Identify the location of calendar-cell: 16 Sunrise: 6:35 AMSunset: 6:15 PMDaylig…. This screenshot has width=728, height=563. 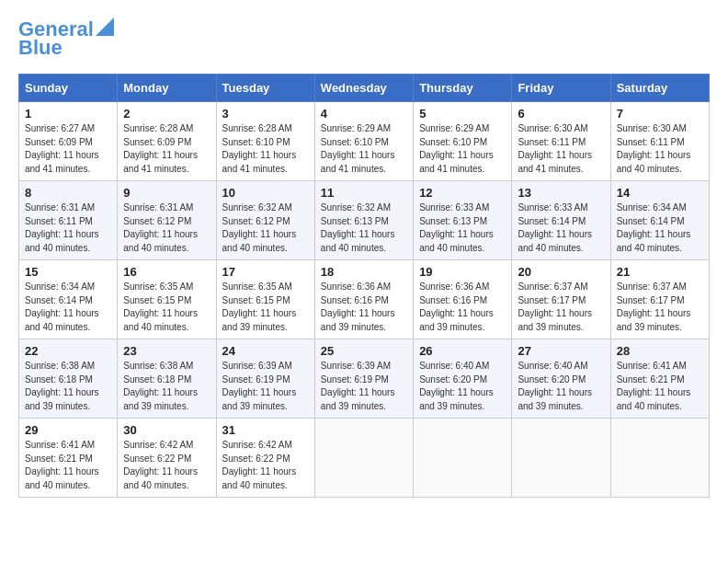
(167, 300).